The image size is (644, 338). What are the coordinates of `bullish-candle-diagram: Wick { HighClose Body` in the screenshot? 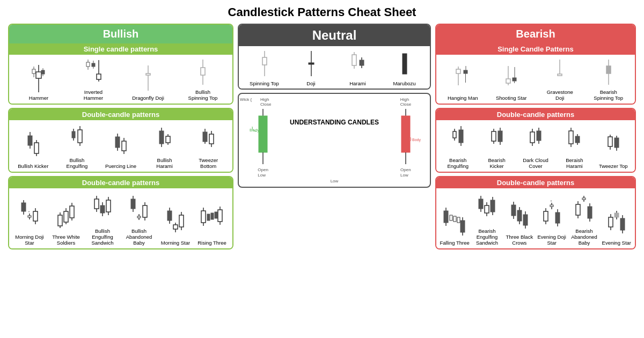 It's located at (263, 137).